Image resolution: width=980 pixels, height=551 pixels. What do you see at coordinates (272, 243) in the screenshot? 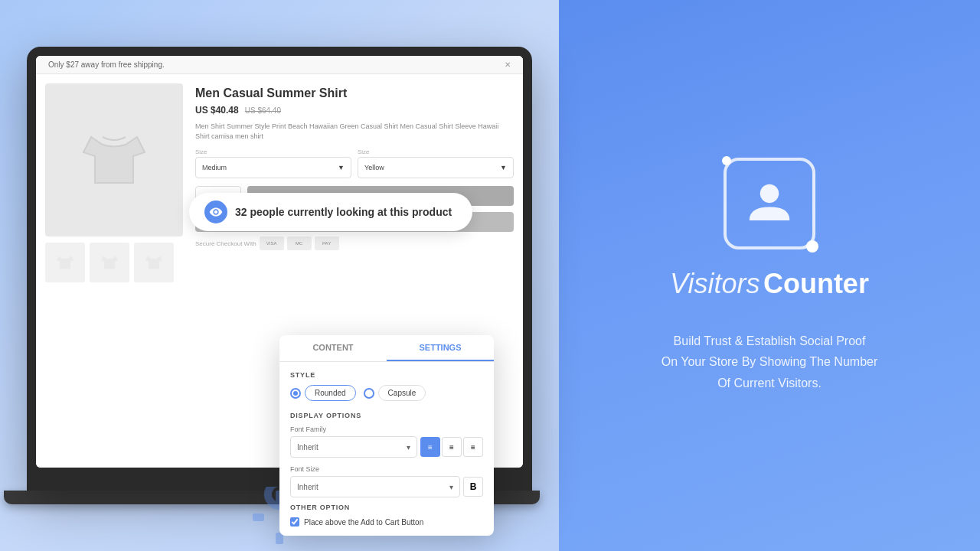
I see `visa-icon: VISA` at bounding box center [272, 243].